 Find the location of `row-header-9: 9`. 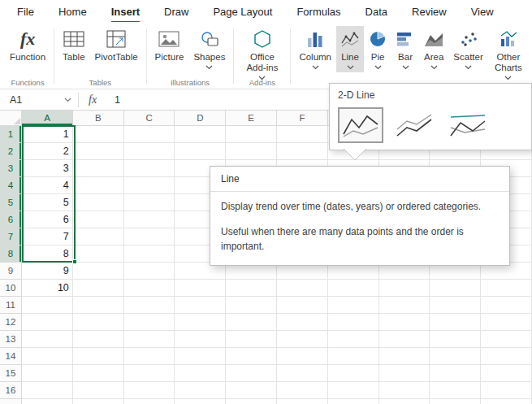

row-header-9: 9 is located at coordinates (11, 272).